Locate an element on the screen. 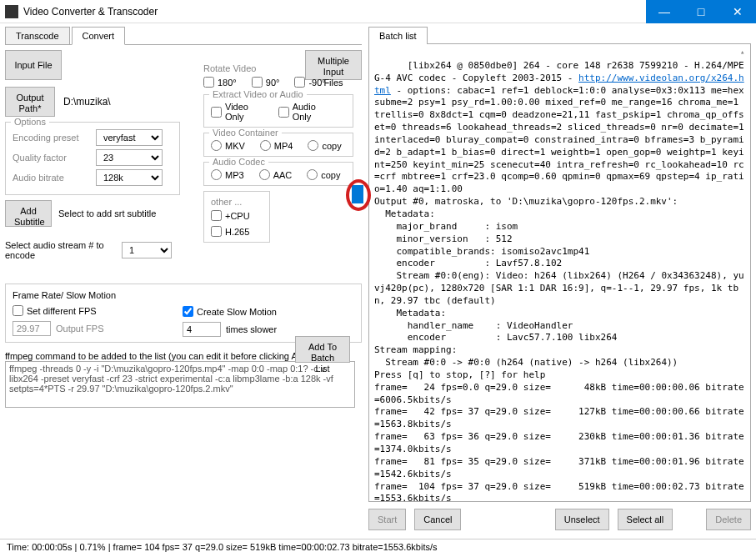 This screenshot has height=557, width=756. add-subtitle-hint: Select to add srt subtitle is located at coordinates (107, 213).